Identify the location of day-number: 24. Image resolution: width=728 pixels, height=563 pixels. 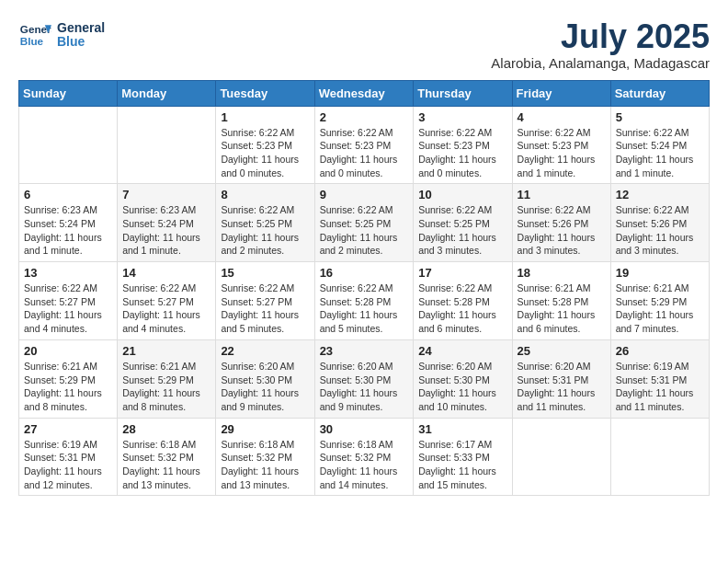
(462, 351).